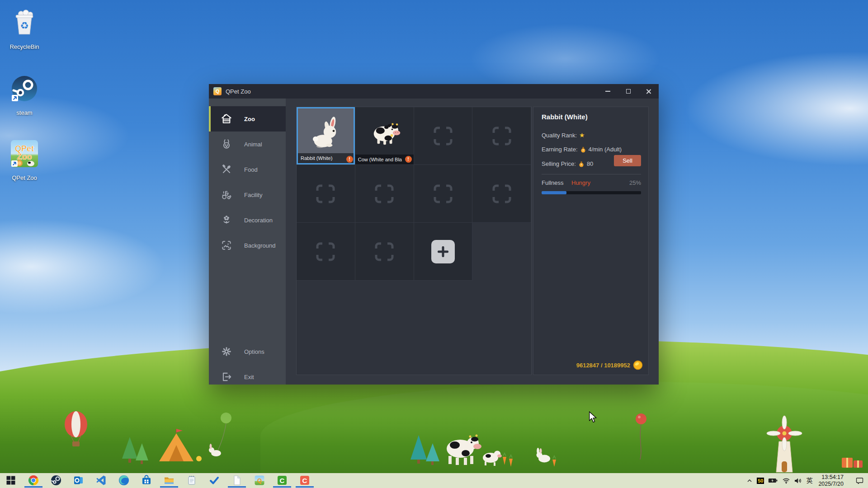 The width and height of the screenshot is (868, 488). What do you see at coordinates (24, 113) in the screenshot?
I see `desktop-icon-label: steam` at bounding box center [24, 113].